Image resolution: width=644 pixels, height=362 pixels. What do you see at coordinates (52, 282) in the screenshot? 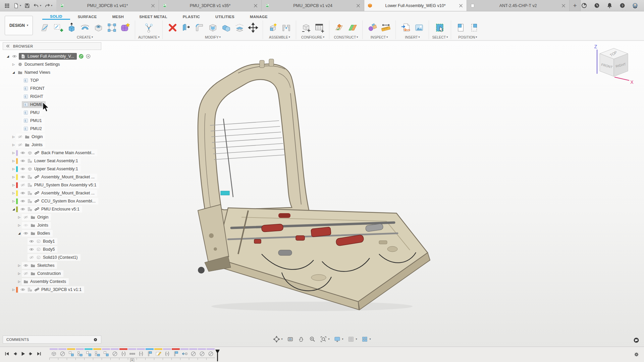
I see `browser-row: ▷Assembly Contexts` at bounding box center [52, 282].